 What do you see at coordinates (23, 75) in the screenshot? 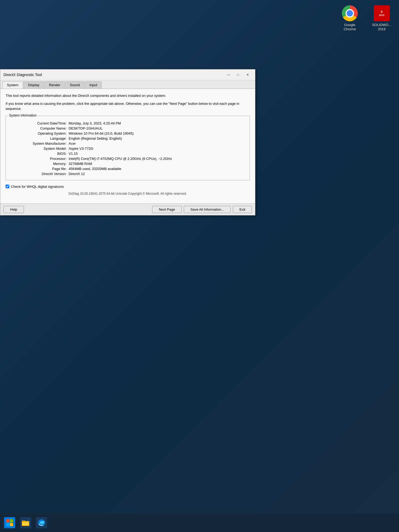
I see `window-title: DirectX Diagnostic Tool` at bounding box center [23, 75].